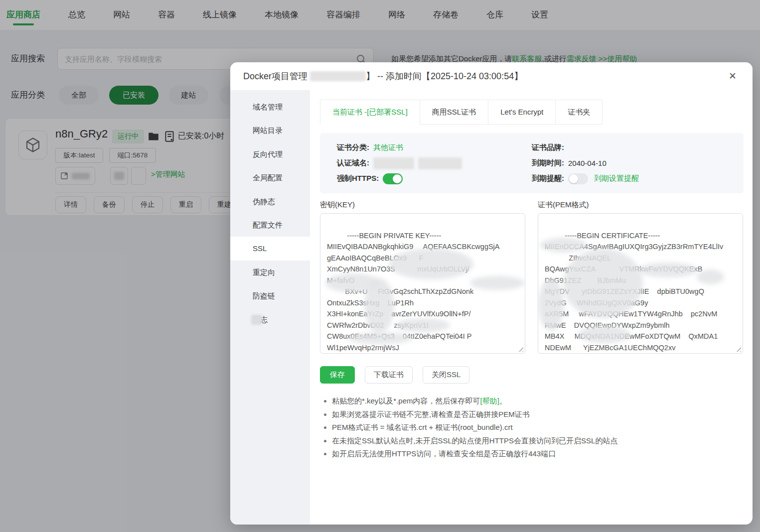 The image size is (760, 532). I want to click on close-icon: ✕, so click(733, 76).